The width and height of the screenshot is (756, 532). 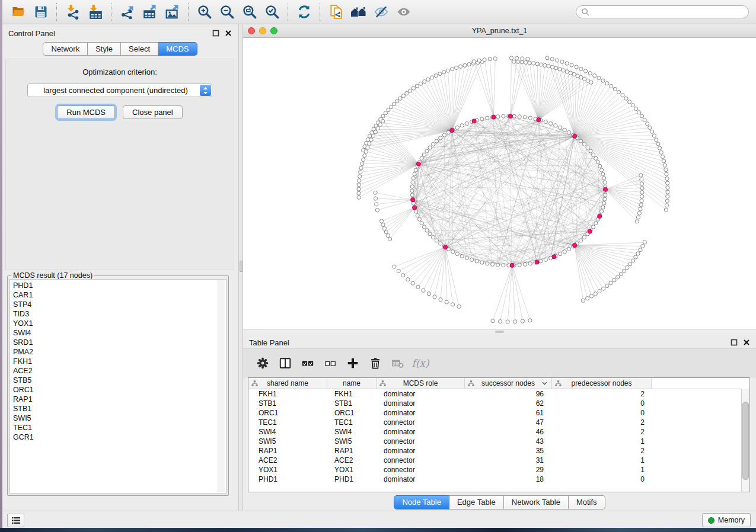 I want to click on mcds-result-item: STB1, so click(x=115, y=409).